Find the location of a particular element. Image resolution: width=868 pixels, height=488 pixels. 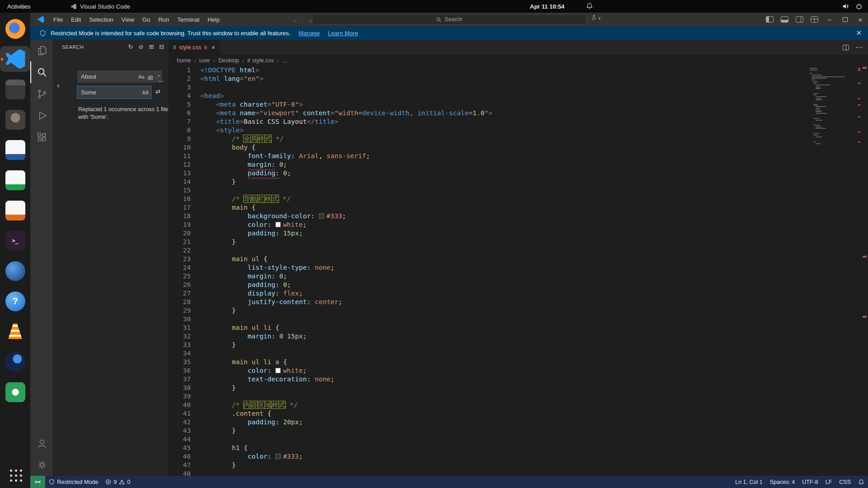

whole-word-icon: ab is located at coordinates (150, 77).